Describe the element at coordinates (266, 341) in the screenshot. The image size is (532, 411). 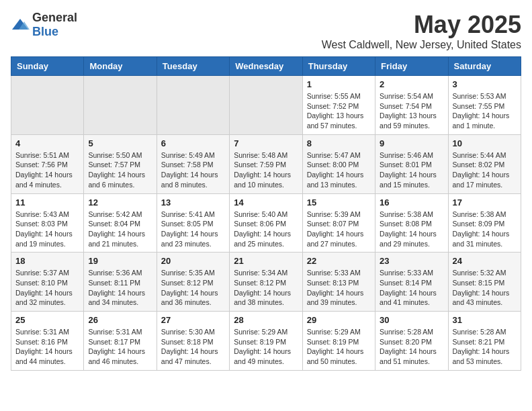
I see `calendar-day-cell: 28Sunrise: 5:29 AM Sunset: 8:19 PM Dayli…` at that location.